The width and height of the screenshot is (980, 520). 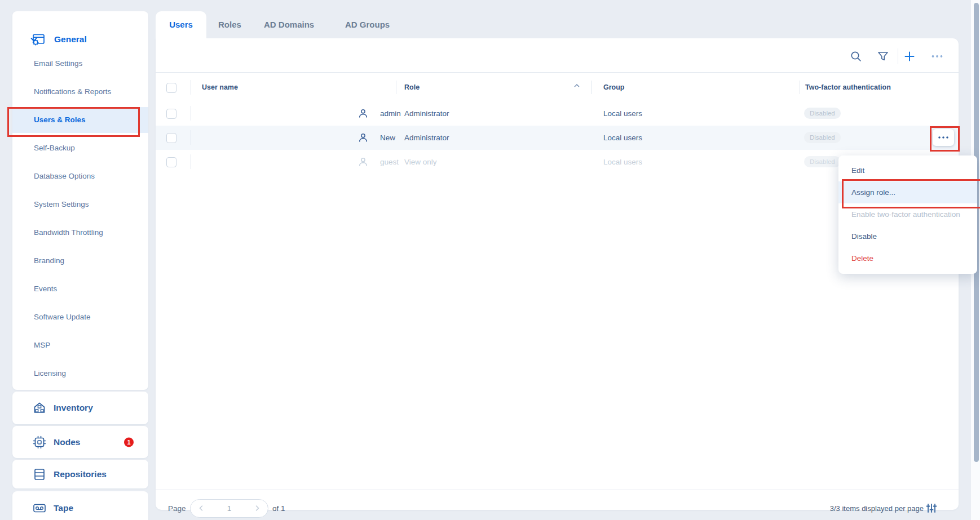 I want to click on footer-divider, so click(x=557, y=490).